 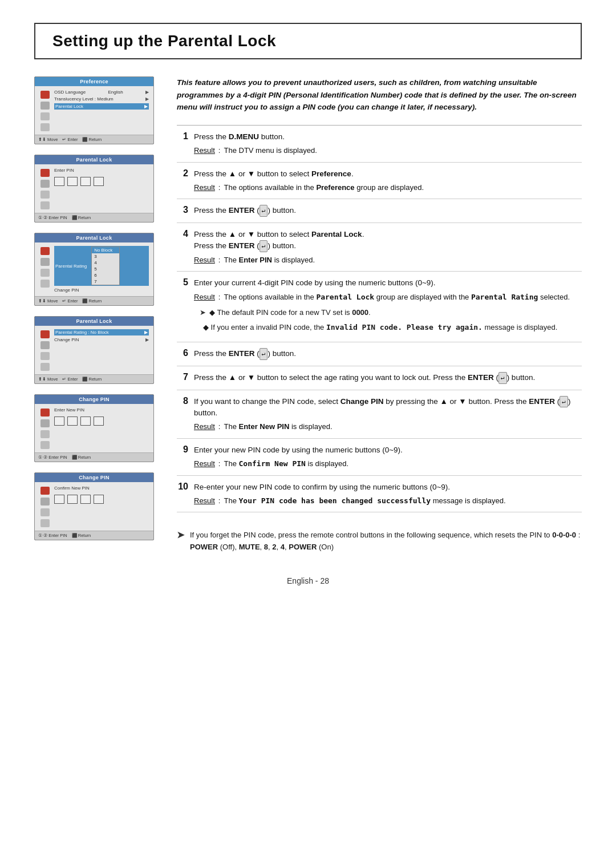 I want to click on screen-5-title: Change PIN, so click(x=94, y=399).